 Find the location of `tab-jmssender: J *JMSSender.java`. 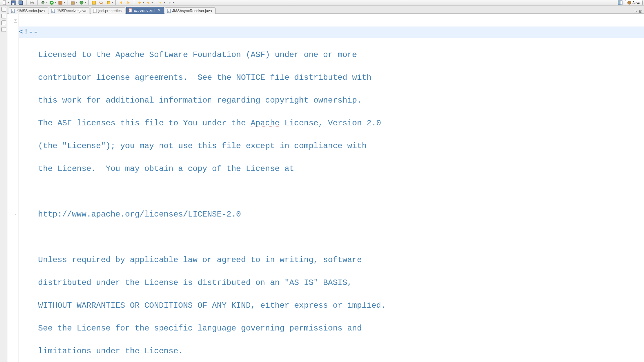

tab-jmssender: J *JMSSender.java is located at coordinates (29, 11).